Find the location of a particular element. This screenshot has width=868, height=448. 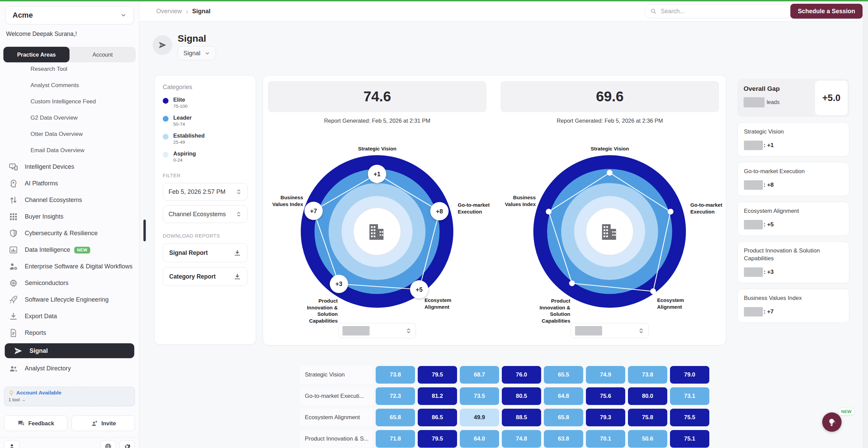

feedback-button: Feedback is located at coordinates (36, 423).